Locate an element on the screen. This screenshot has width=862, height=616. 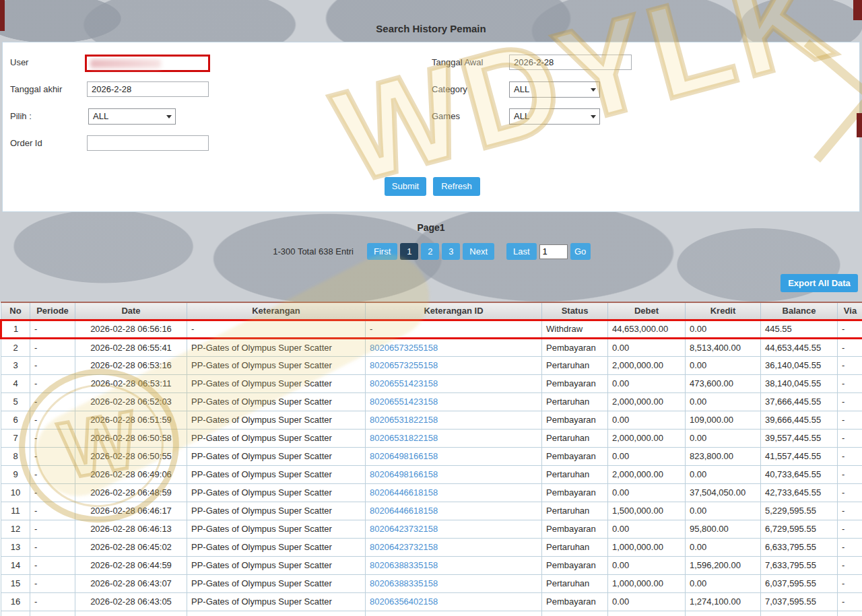
cell-date: 2026-02-28 06:50:58 is located at coordinates (131, 438).